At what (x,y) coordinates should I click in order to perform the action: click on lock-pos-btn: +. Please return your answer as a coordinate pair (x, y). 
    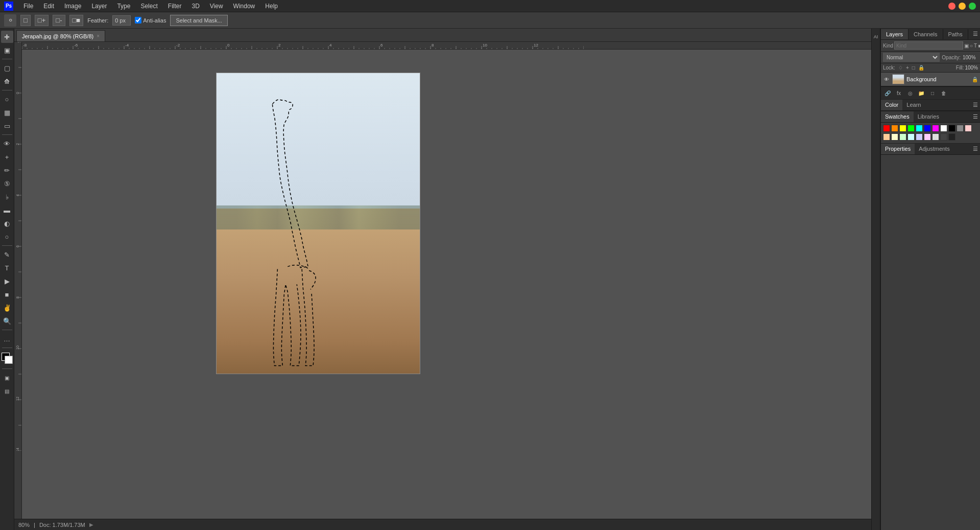
    Looking at the image, I should click on (907, 67).